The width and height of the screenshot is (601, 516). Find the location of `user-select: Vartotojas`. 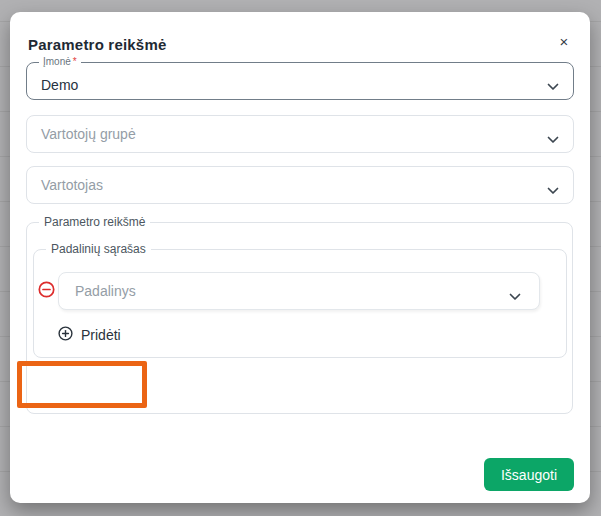

user-select: Vartotojas is located at coordinates (300, 185).